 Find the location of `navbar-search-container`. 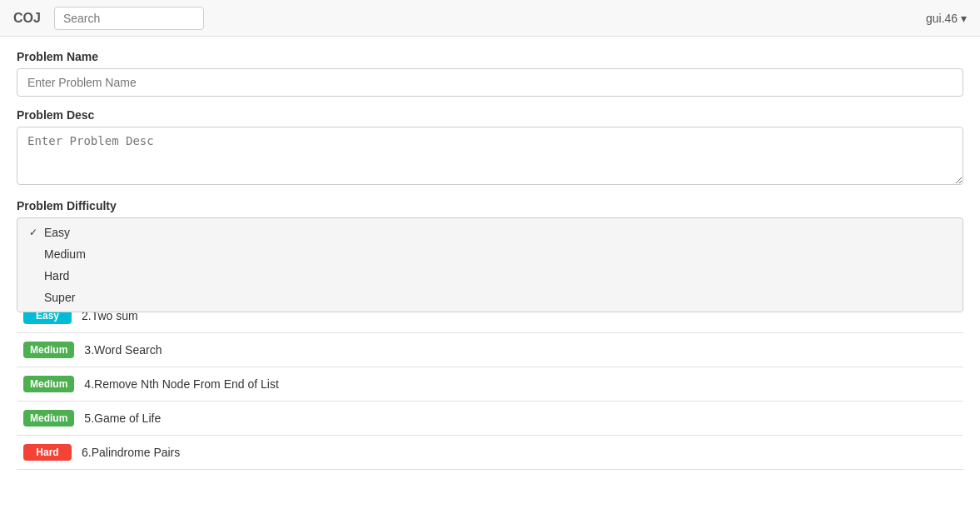

navbar-search-container is located at coordinates (129, 18).